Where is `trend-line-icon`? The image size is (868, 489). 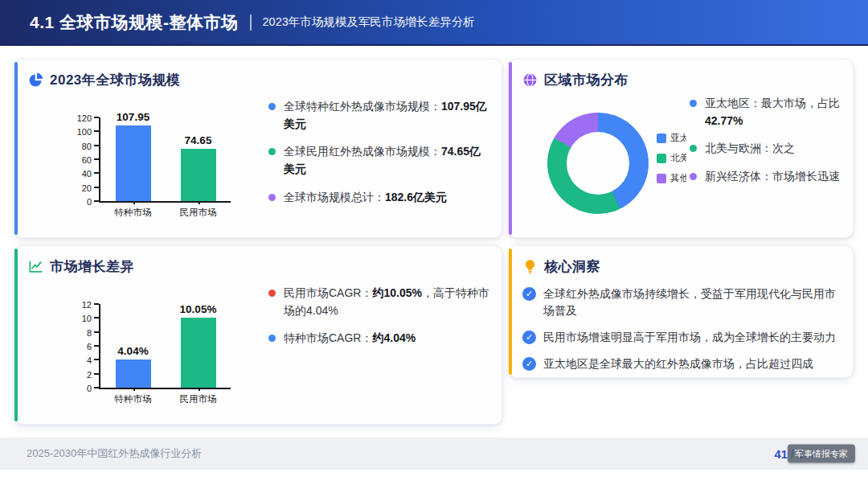 trend-line-icon is located at coordinates (35, 267).